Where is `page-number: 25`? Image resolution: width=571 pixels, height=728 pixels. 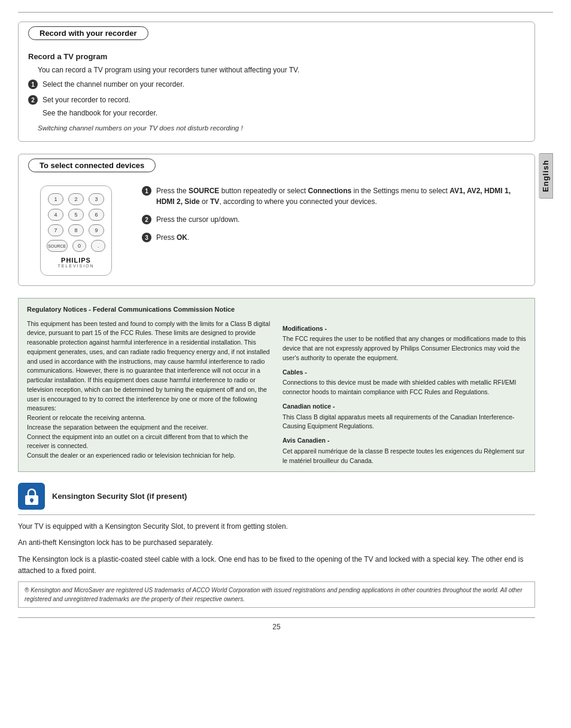 page-number: 25 is located at coordinates (277, 627).